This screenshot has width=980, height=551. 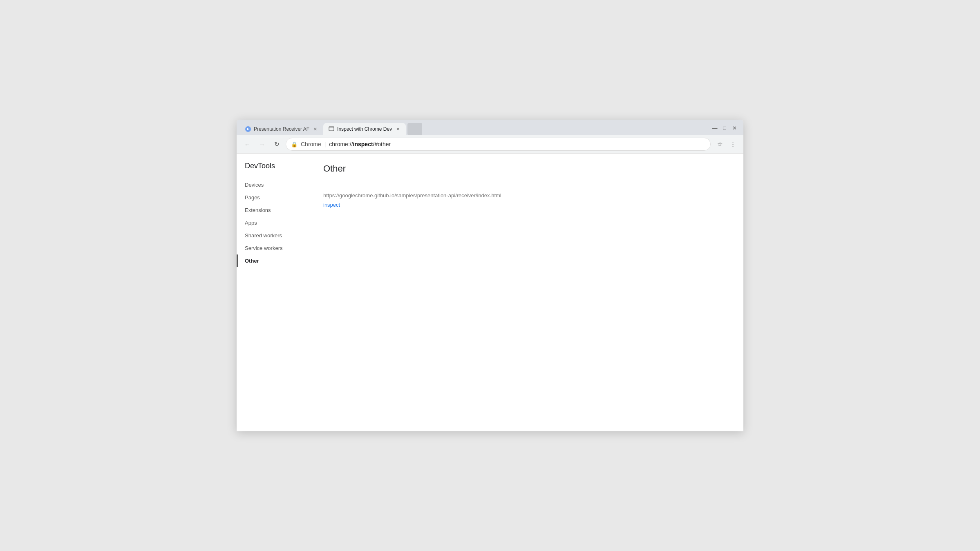 I want to click on new-tab-area, so click(x=415, y=129).